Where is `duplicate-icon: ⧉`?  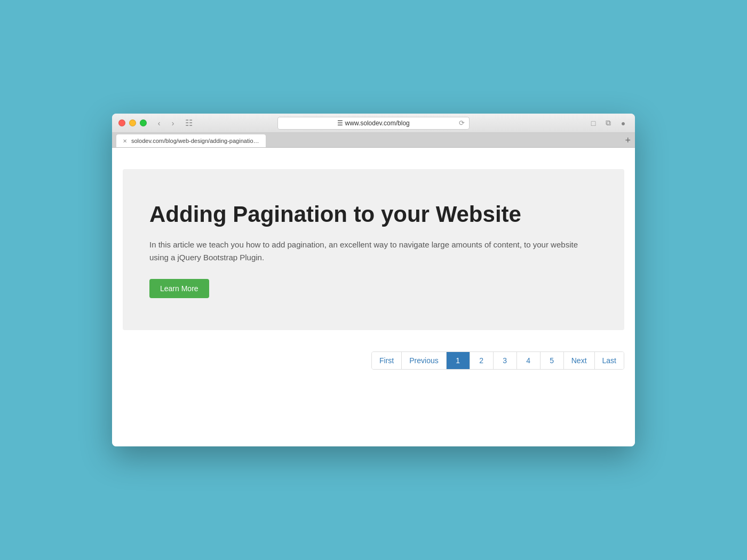 duplicate-icon: ⧉ is located at coordinates (608, 123).